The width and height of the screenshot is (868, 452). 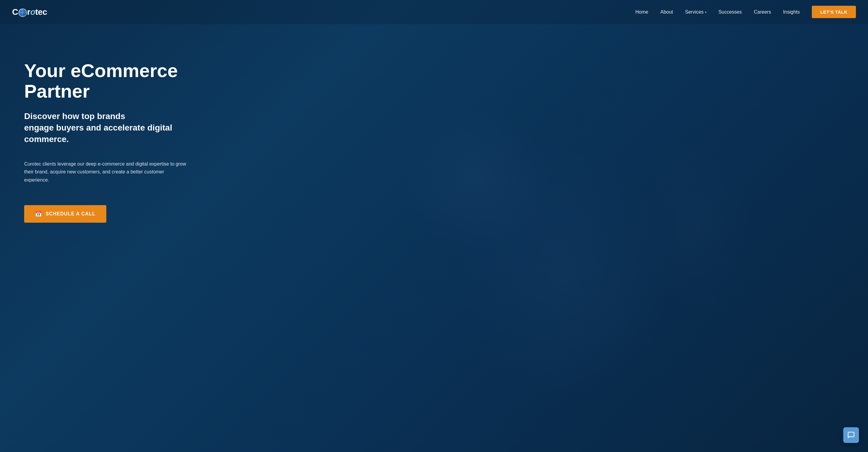 What do you see at coordinates (851, 435) in the screenshot?
I see `chat-bubble-button` at bounding box center [851, 435].